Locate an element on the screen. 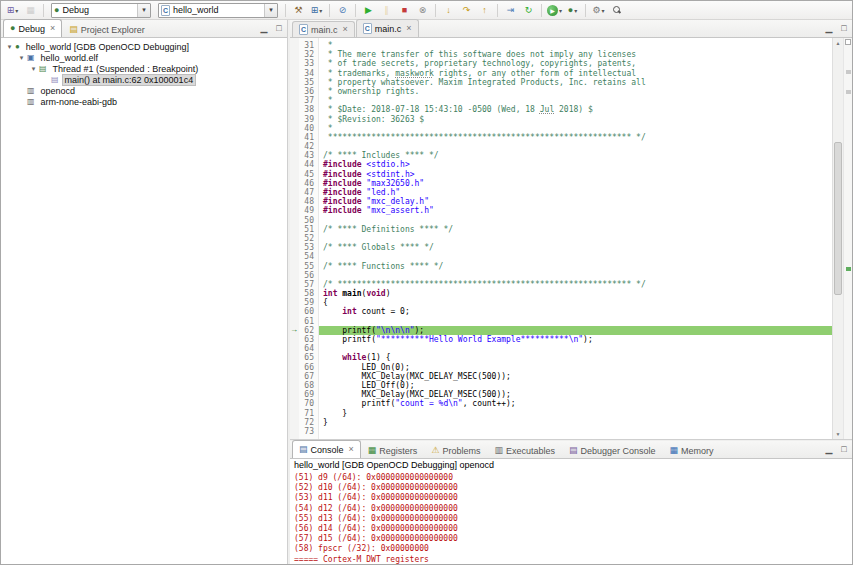  code-line: printf("**********Hello World Example***… is located at coordinates (576, 340).